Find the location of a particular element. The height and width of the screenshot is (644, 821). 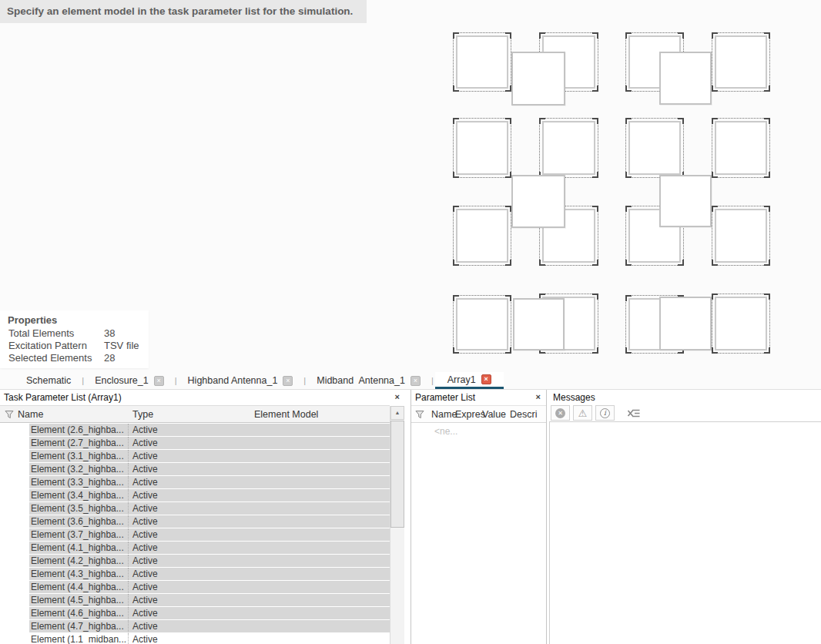

column-header-type: Type is located at coordinates (143, 414).